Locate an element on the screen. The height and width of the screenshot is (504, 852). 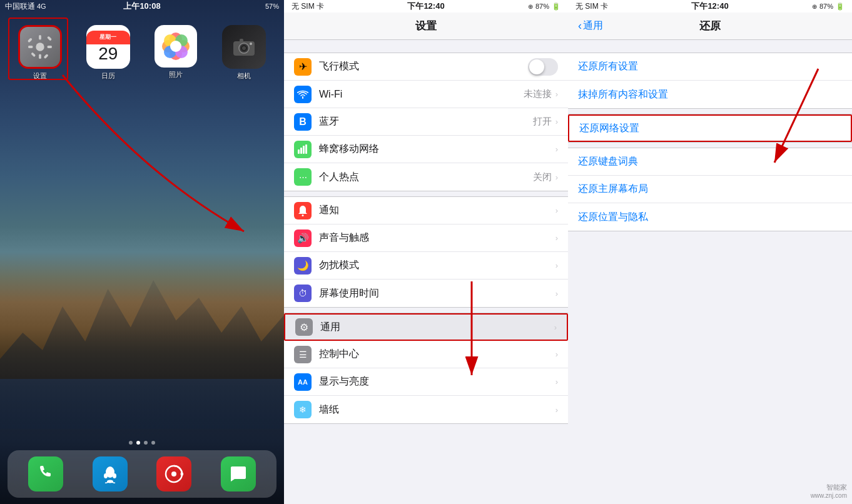
hotspot-chevron: › is located at coordinates (557, 178).